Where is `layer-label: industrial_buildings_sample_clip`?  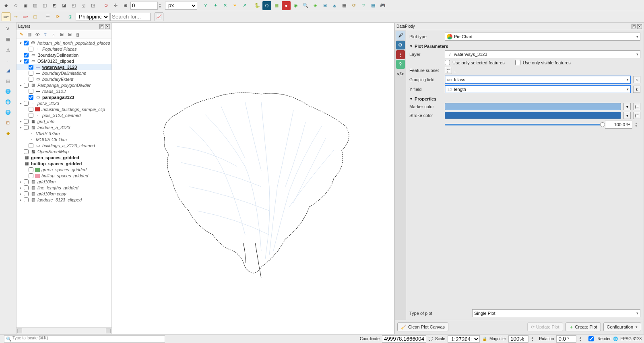
layer-label: industrial_buildings_sample_clip is located at coordinates (73, 109).